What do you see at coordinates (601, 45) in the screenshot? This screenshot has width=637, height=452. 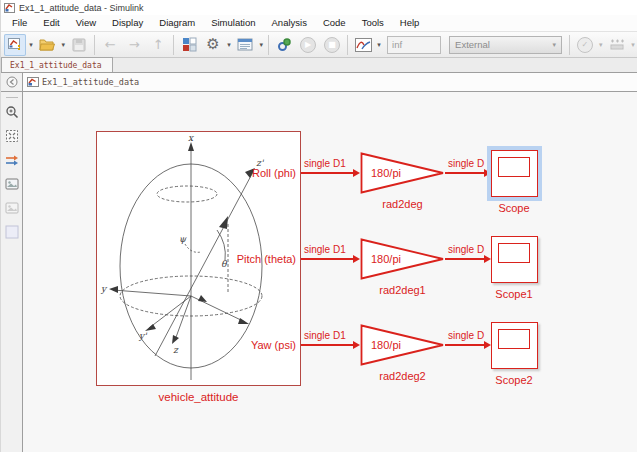 I see `model-advisor-caret: ▾` at bounding box center [601, 45].